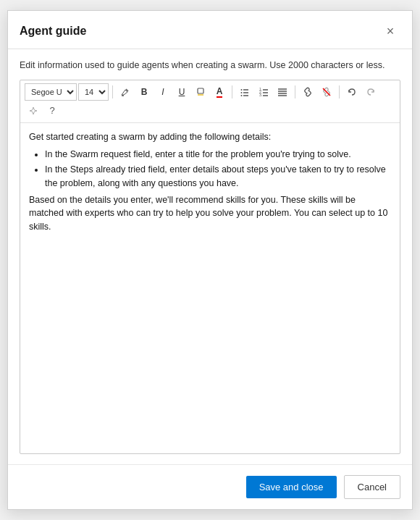  I want to click on link-button, so click(308, 92).